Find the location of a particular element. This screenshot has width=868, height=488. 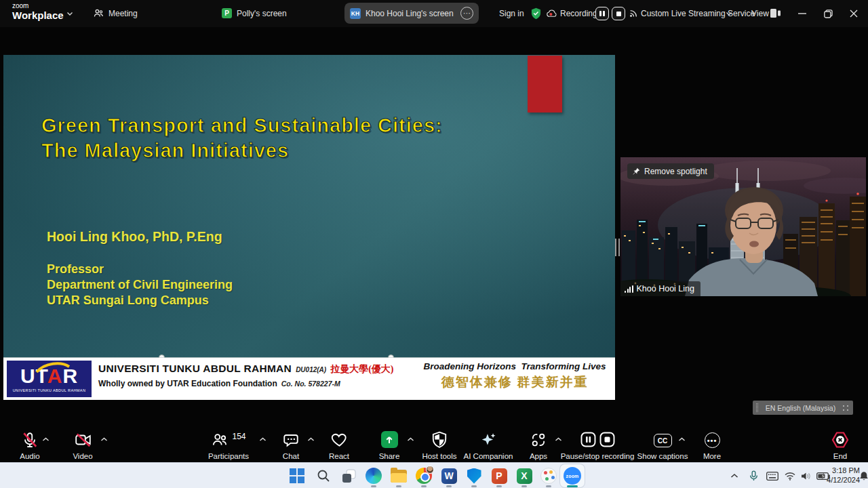

view-layout-icon is located at coordinates (776, 14).